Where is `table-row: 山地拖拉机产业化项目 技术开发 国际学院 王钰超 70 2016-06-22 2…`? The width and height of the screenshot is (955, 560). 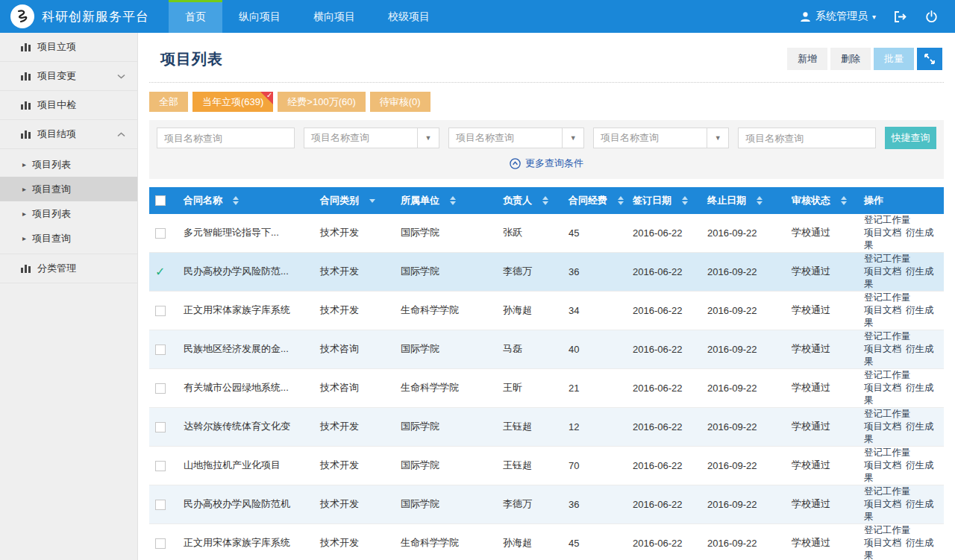 table-row: 山地拖拉机产业化项目 技术开发 国际学院 王钰超 70 2016-06-22 2… is located at coordinates (546, 465).